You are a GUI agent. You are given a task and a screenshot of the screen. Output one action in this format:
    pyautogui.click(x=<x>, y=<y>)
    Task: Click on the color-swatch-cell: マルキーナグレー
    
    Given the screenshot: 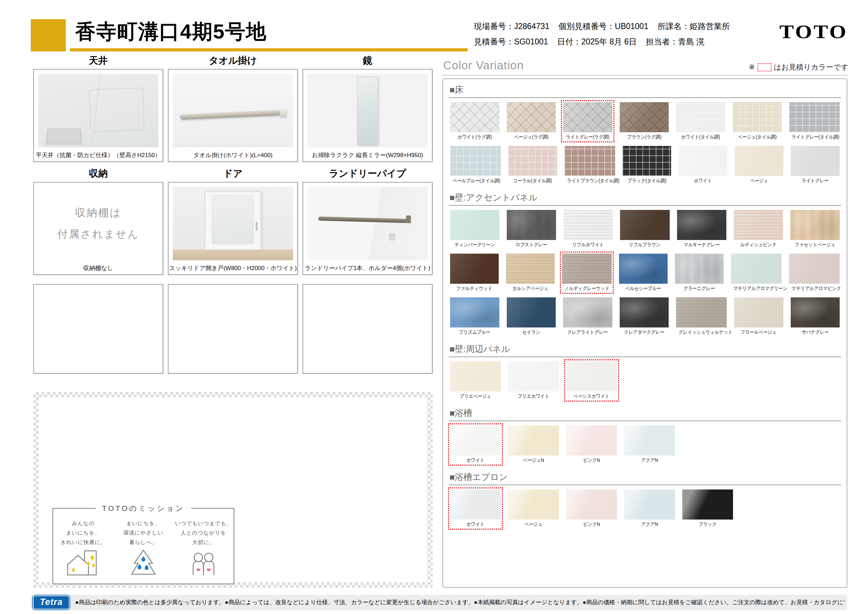 What is the action you would take?
    pyautogui.click(x=702, y=229)
    